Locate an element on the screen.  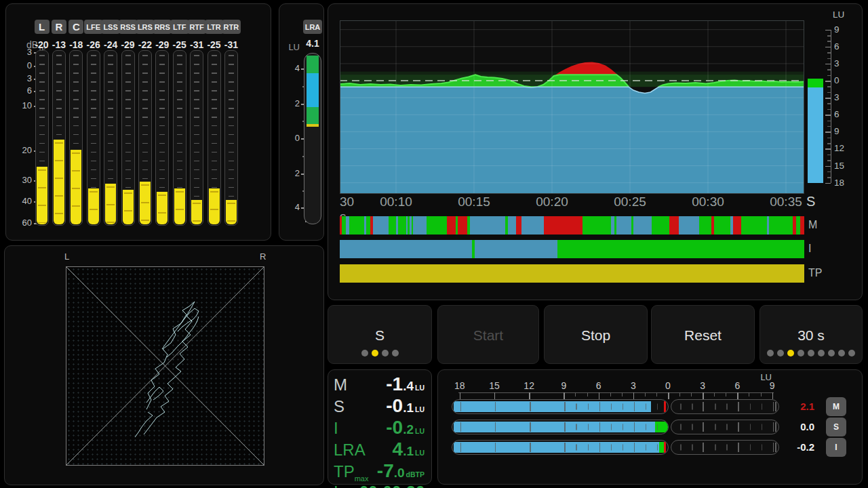
history-series-label: S is located at coordinates (811, 202).